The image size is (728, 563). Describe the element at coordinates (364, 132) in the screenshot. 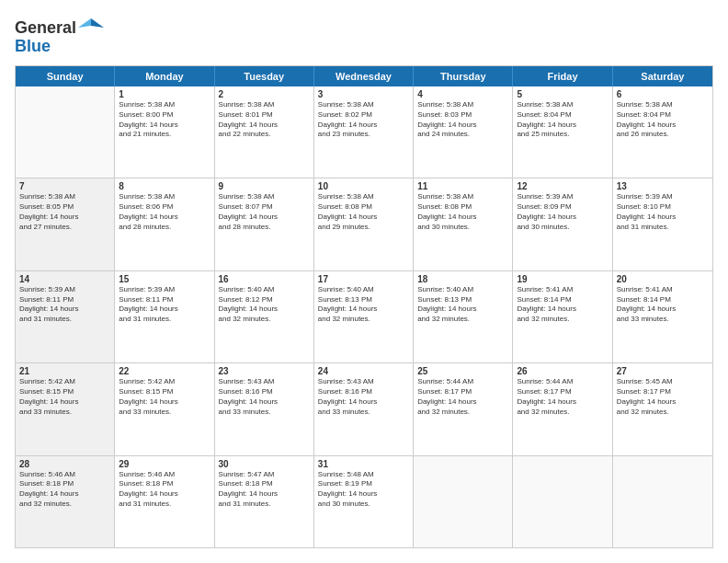

I see `calendar-cell: 3Sunrise: 5:38 AM Sunset: 8:02 PM Daylig…` at that location.